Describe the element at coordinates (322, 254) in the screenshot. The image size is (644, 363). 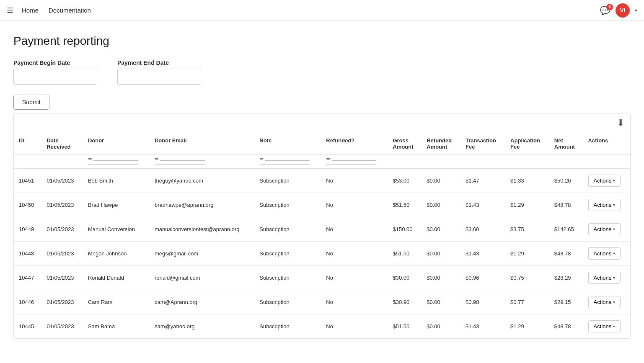
I see `table-row: 10448 01/05/2023 Megan Johnson megs@gmai…` at that location.